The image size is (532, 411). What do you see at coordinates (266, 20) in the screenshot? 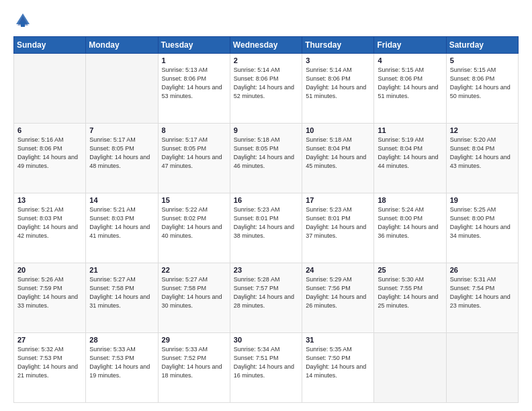
I see `header` at bounding box center [266, 20].